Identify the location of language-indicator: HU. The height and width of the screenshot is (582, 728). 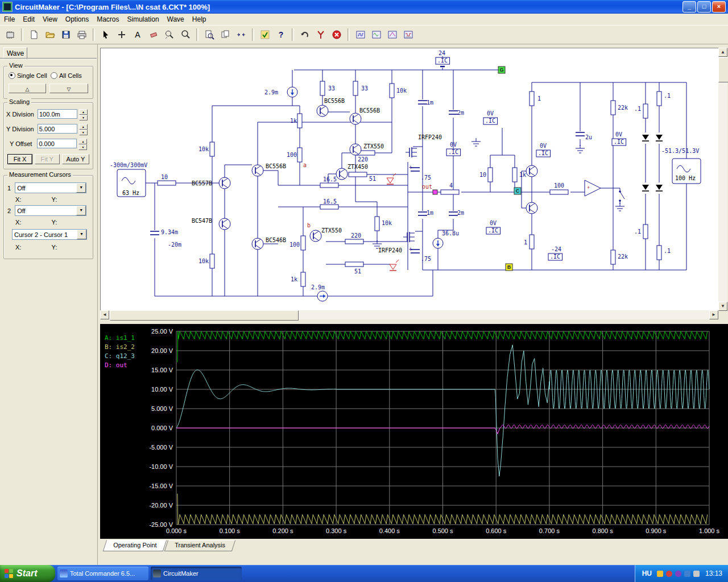
(647, 573).